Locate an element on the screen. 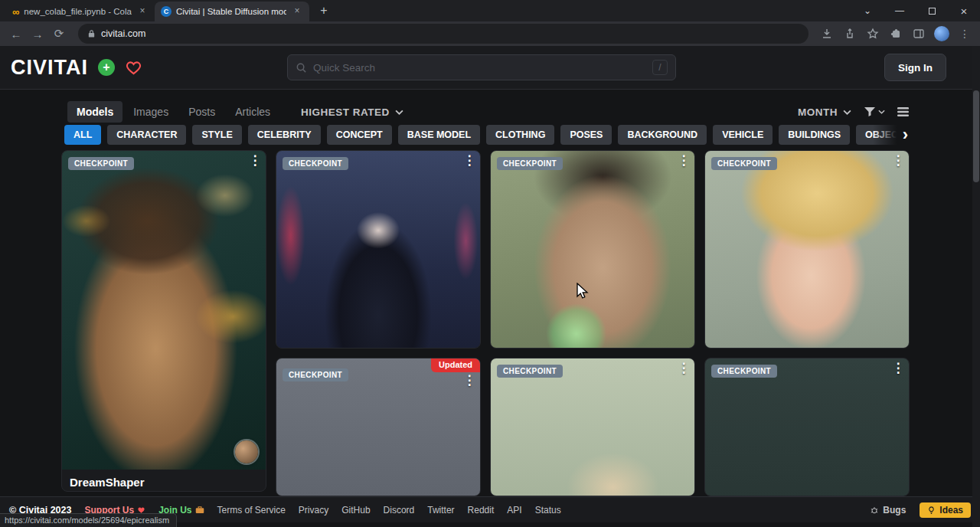 The height and width of the screenshot is (527, 980). bugs-label: Bugs is located at coordinates (894, 510).